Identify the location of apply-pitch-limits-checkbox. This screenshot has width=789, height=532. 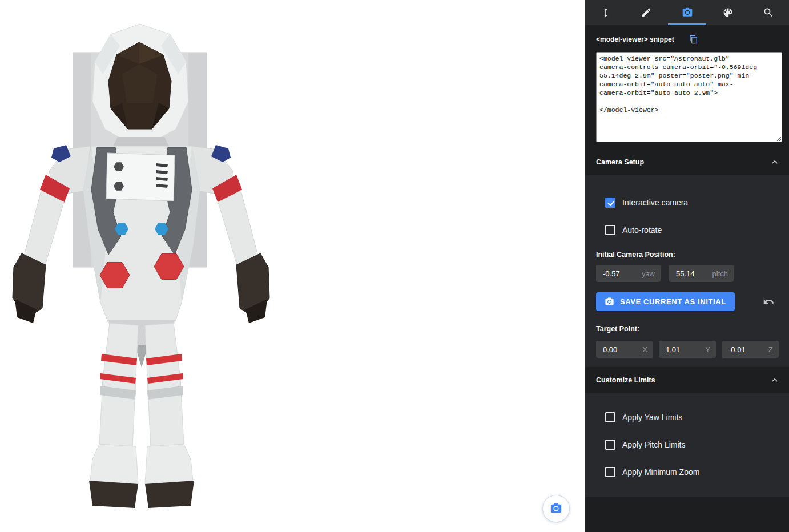
(610, 445).